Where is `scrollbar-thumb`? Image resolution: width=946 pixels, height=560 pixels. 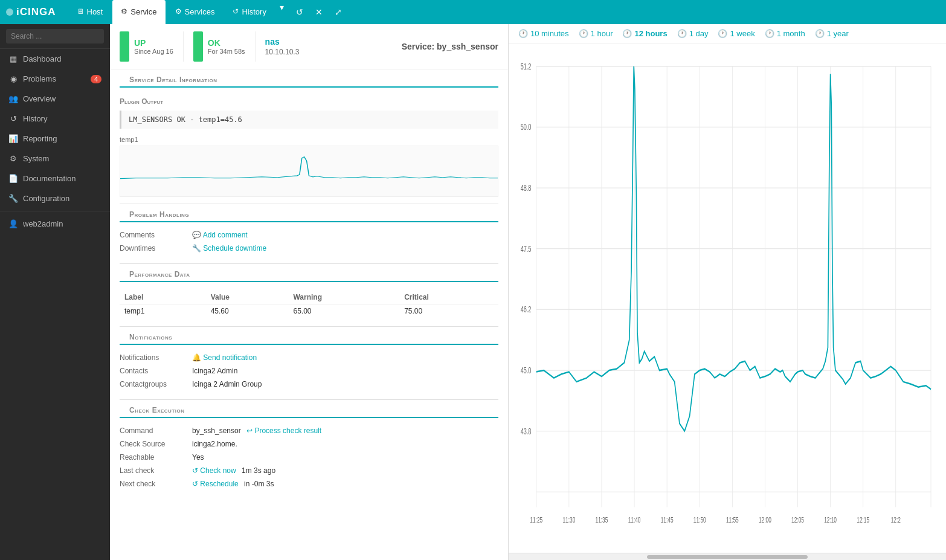 scrollbar-thumb is located at coordinates (727, 557).